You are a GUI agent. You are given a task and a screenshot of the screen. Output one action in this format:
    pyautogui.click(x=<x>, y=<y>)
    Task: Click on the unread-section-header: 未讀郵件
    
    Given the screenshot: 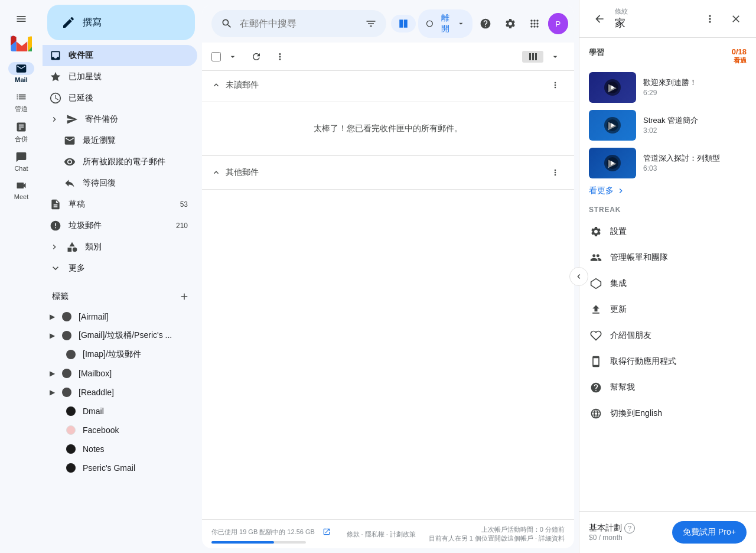 What is the action you would take?
    pyautogui.click(x=388, y=85)
    